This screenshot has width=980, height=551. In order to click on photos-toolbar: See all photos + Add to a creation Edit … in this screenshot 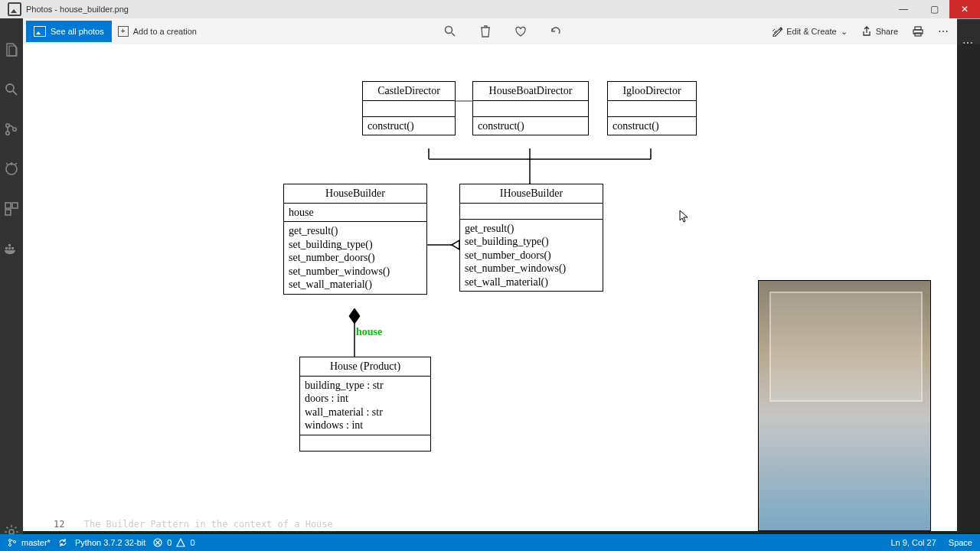, I will do `click(490, 32)`.